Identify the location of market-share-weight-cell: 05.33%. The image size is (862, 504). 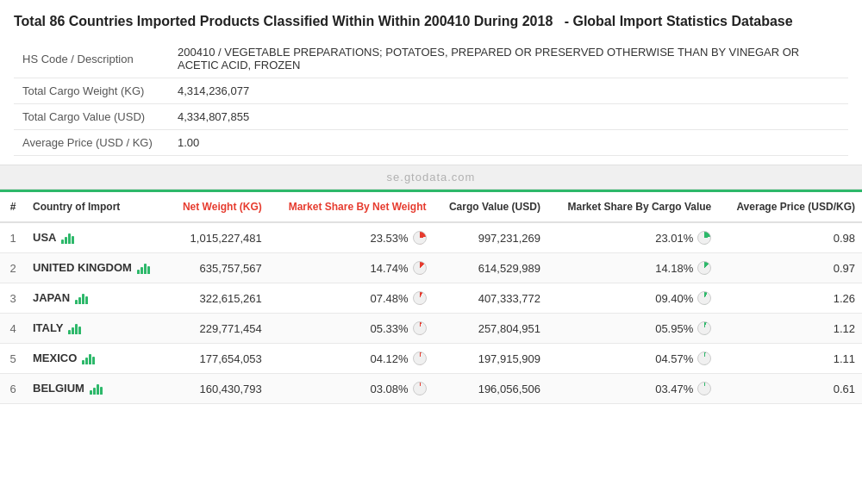
(352, 329).